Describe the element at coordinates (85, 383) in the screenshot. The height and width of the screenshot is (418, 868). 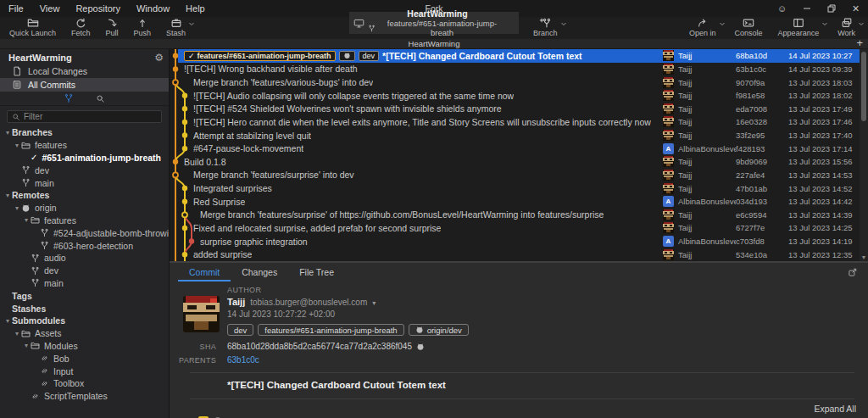
I see `tree-item-toolbox: Toolbox` at that location.